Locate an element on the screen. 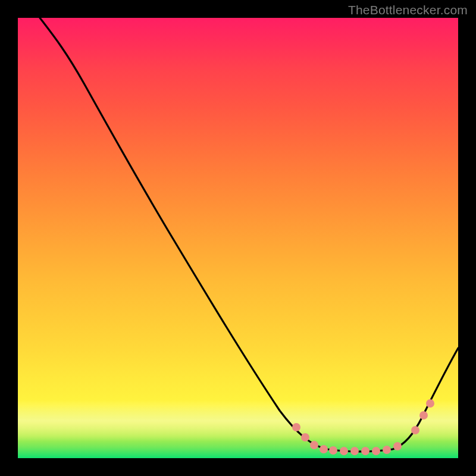 This screenshot has height=476, width=476. marker-group is located at coordinates (363, 427).